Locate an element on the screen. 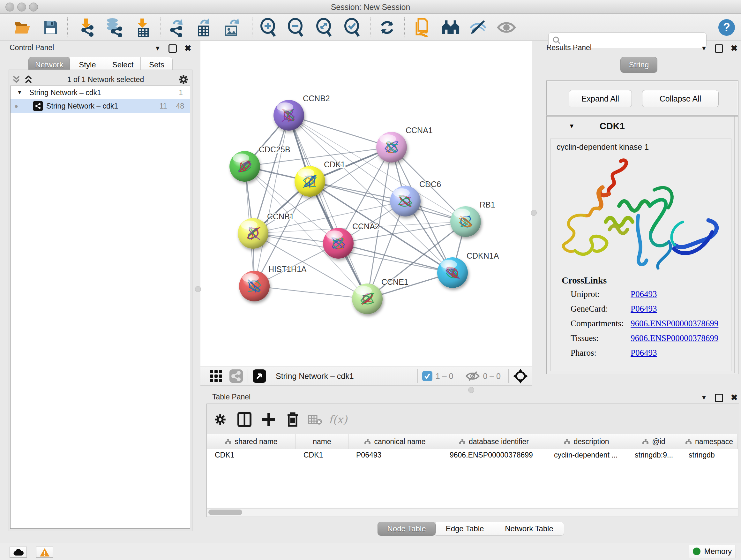  collapse-all-button: Collapse All is located at coordinates (680, 99).